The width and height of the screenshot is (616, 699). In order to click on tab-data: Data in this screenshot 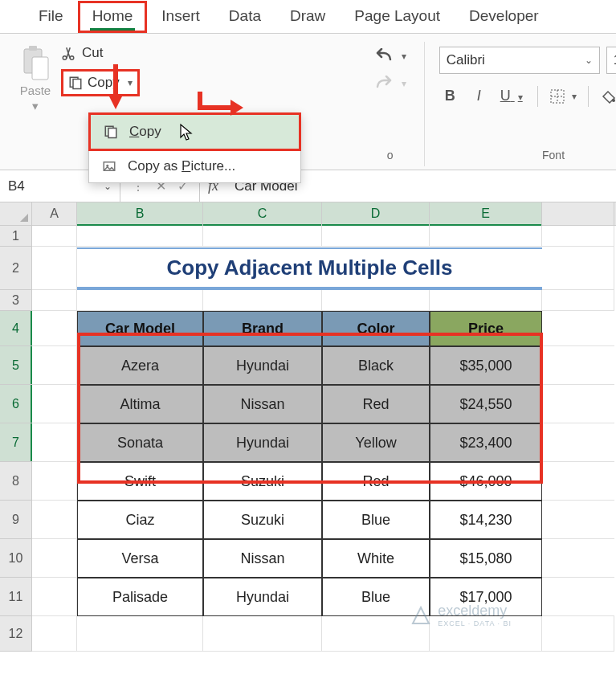, I will do `click(245, 17)`.